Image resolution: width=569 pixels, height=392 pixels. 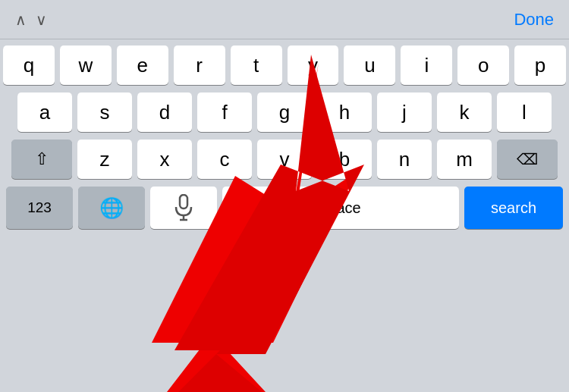 I want to click on key-o: o, so click(x=483, y=65).